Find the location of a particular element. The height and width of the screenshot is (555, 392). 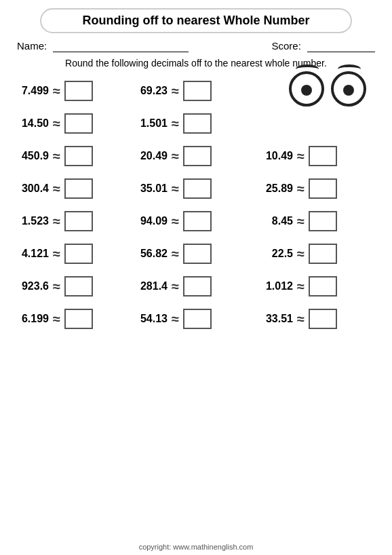

problem: 281.4 ≈ is located at coordinates (172, 286).